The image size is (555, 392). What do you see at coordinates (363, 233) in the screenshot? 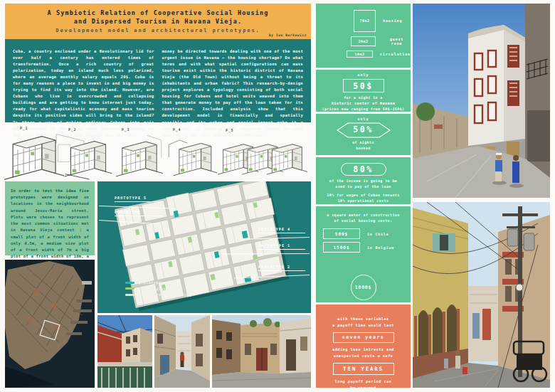
I see `sqm-row-chile: 500$ in Chile` at bounding box center [363, 233].